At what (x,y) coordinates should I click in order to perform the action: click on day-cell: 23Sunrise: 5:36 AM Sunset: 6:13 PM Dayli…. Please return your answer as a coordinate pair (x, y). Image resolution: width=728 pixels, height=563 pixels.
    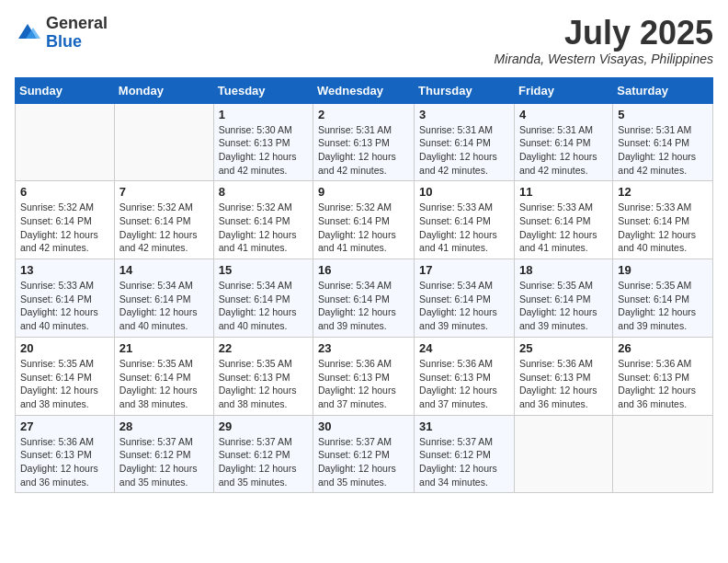
    Looking at the image, I should click on (364, 375).